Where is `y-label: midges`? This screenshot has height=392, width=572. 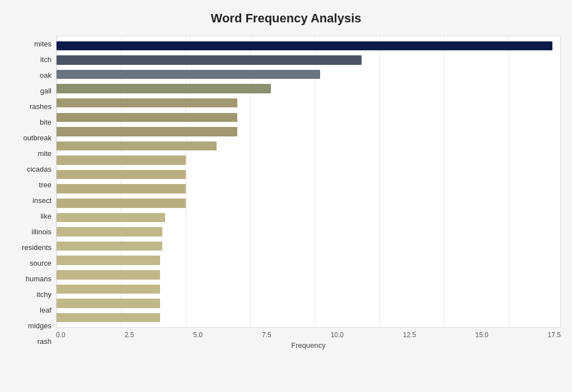 y-label: midges is located at coordinates (40, 325).